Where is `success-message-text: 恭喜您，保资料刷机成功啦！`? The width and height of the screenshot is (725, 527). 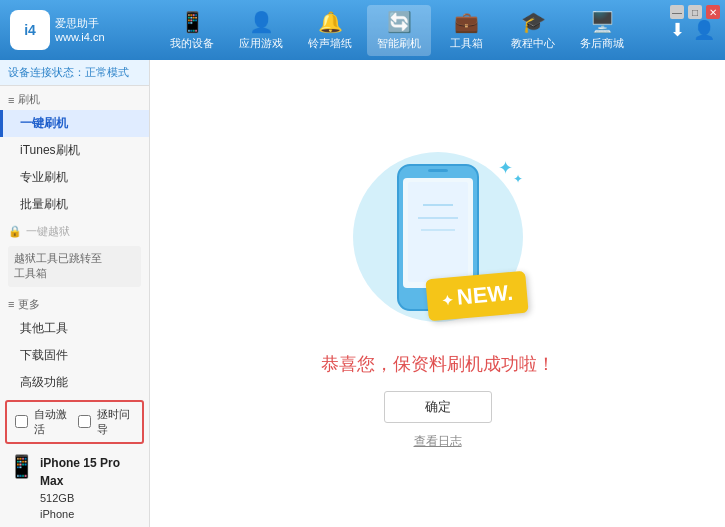 success-message-text: 恭喜您，保资料刷机成功啦！ is located at coordinates (438, 364).